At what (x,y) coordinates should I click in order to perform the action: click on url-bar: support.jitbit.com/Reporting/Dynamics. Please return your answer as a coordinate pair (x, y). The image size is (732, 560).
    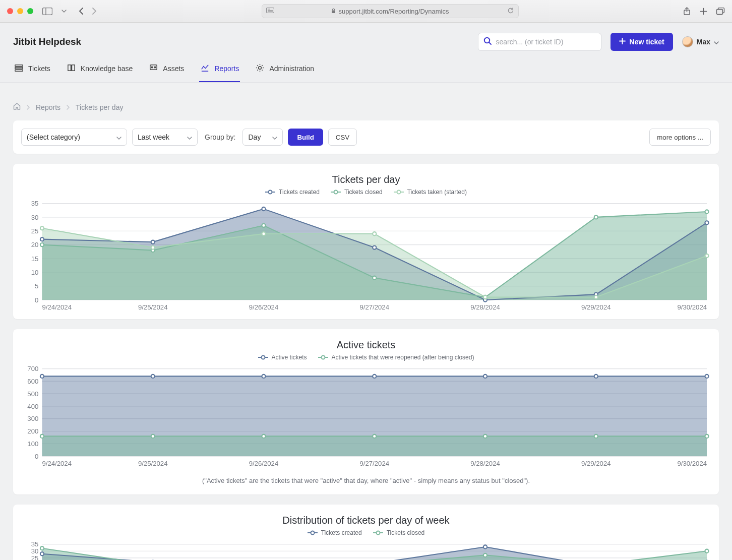
    Looking at the image, I should click on (390, 11).